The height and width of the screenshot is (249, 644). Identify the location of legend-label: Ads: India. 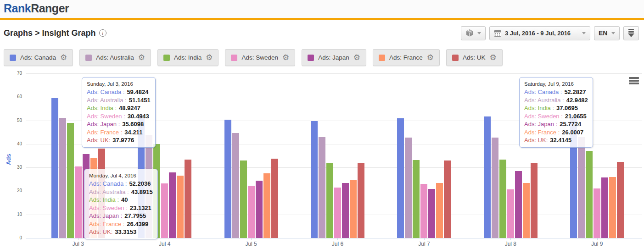
(188, 58).